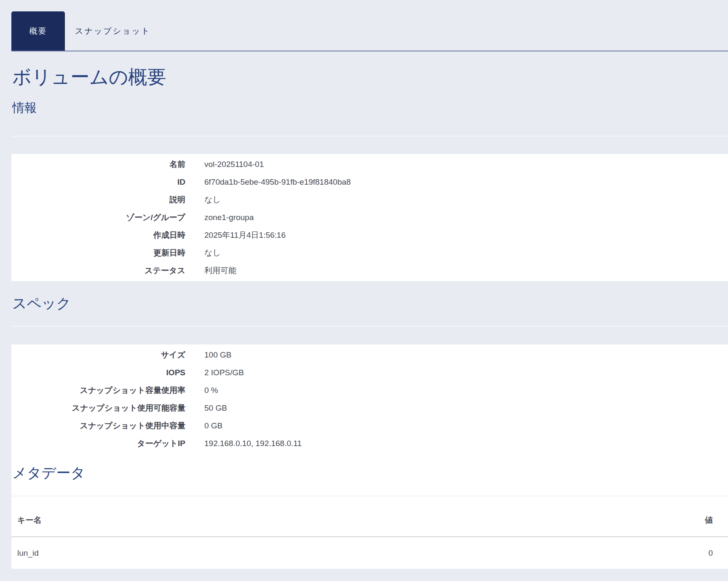  Describe the element at coordinates (370, 408) in the screenshot. I see `spec-row-snapshot-available: スナップショット使用可能容量 50 GB` at that location.